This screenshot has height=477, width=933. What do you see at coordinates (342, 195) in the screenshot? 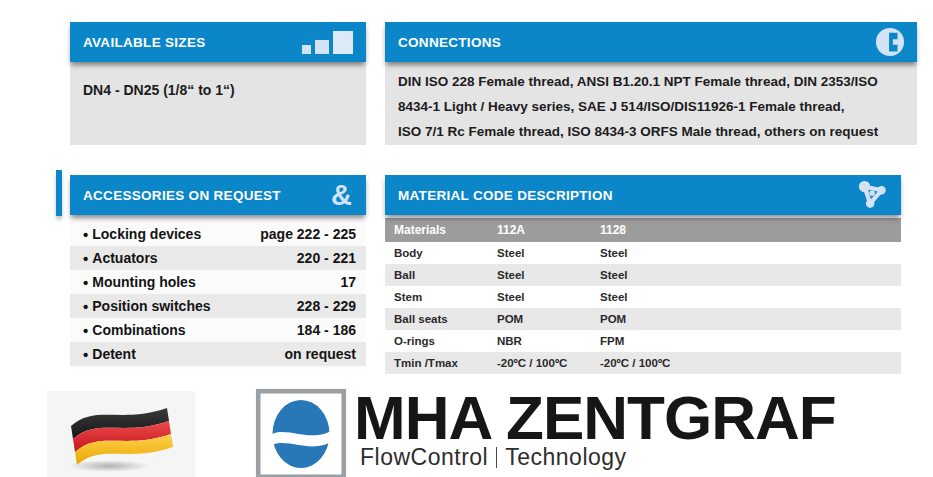
I see `ampersand-icon: &` at bounding box center [342, 195].